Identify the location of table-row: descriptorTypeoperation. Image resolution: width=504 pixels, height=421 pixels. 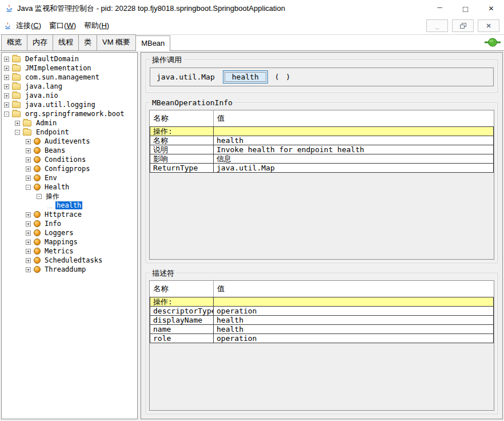
(322, 311).